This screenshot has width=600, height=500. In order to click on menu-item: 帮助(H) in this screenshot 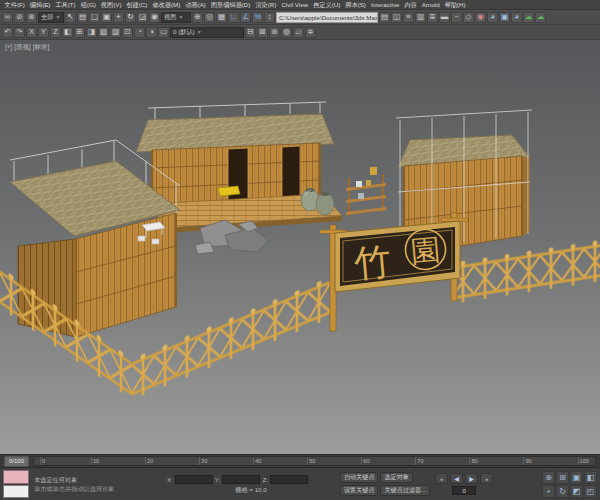, I will do `click(455, 4)`.